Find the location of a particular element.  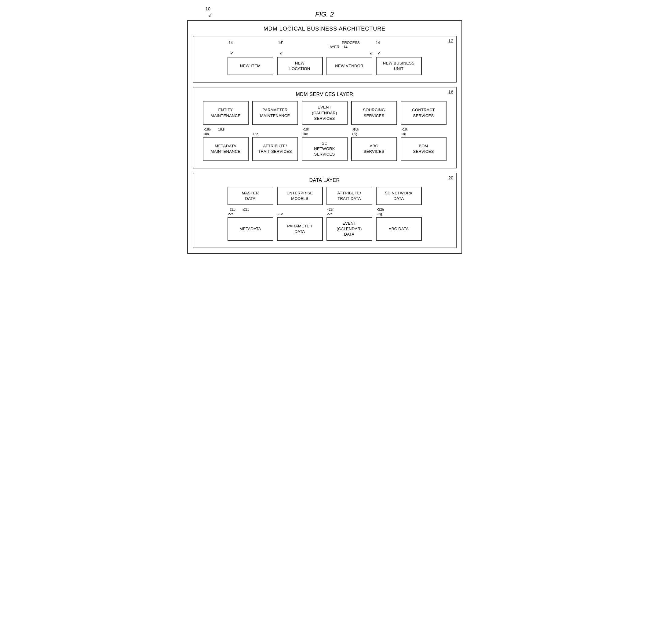

data-ref-22a: 22b ↙ 22d is located at coordinates (251, 209).